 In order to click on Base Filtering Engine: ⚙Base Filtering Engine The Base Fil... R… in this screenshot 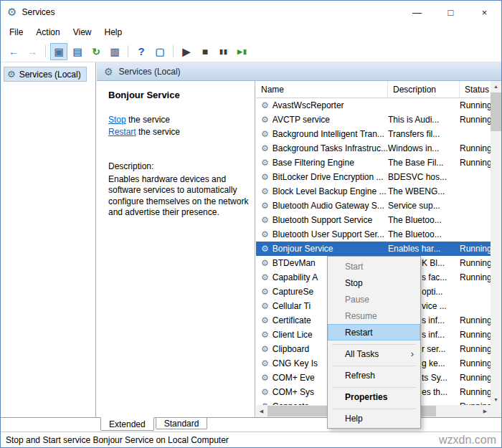, I will do `click(373, 163)`.